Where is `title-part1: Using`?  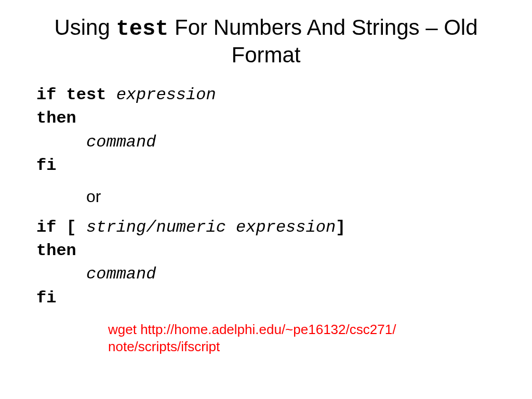 title-part1: Using is located at coordinates (85, 27).